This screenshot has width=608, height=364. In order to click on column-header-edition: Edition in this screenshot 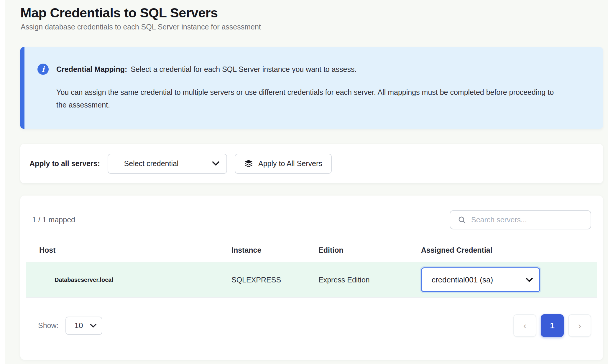, I will do `click(370, 250)`.